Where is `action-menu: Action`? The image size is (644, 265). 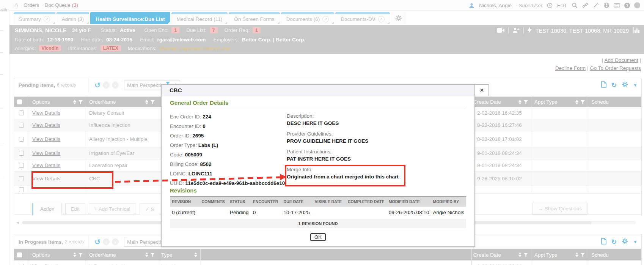 action-menu: Action is located at coordinates (47, 209).